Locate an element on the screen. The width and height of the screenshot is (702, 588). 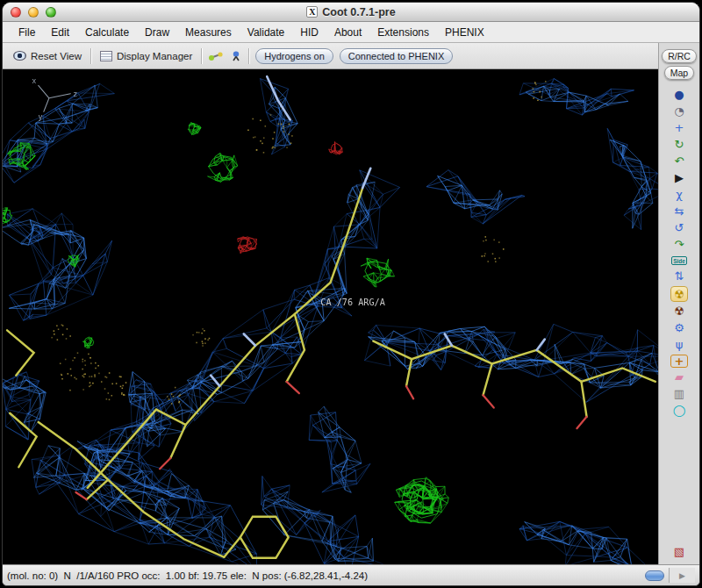
x11-icon: X is located at coordinates (312, 12).